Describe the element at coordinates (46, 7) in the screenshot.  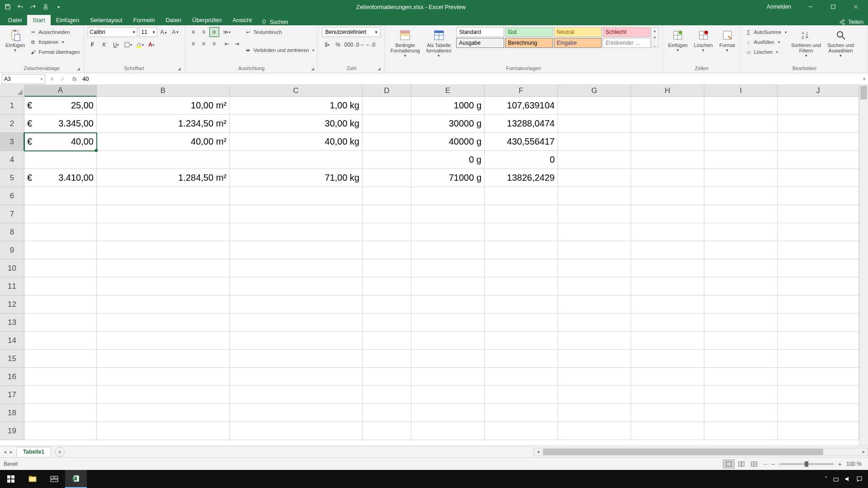
I see `touch-icon` at that location.